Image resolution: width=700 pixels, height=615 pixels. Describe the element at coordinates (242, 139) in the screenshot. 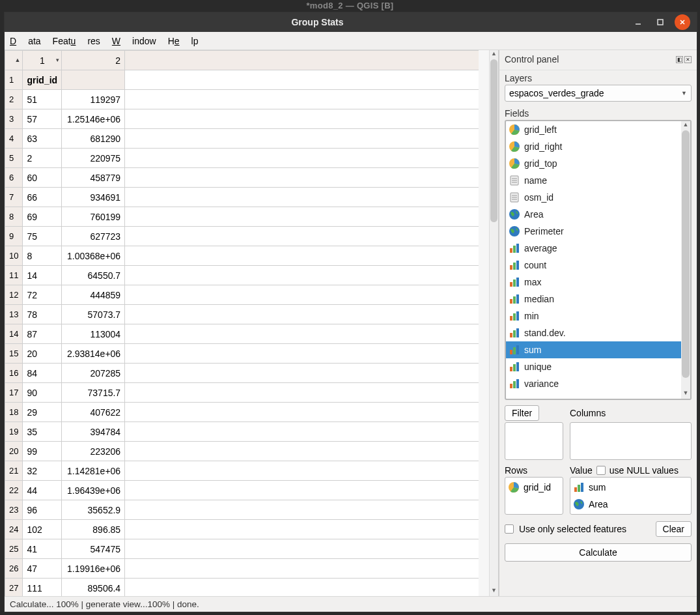

I see `table-row: 463681290` at that location.